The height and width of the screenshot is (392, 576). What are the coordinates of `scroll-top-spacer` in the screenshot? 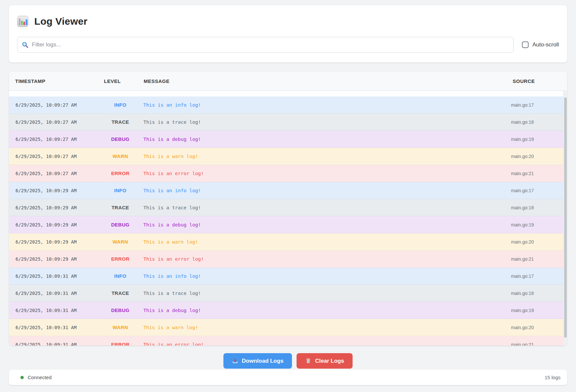 It's located at (288, 93).